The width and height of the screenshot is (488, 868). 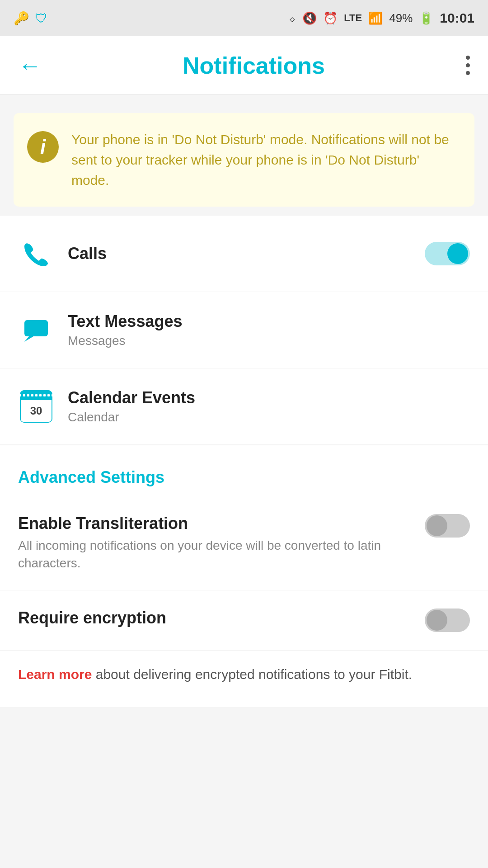 I want to click on transliteration-subtitle: All incoming notifications on your devic…, so click(x=215, y=554).